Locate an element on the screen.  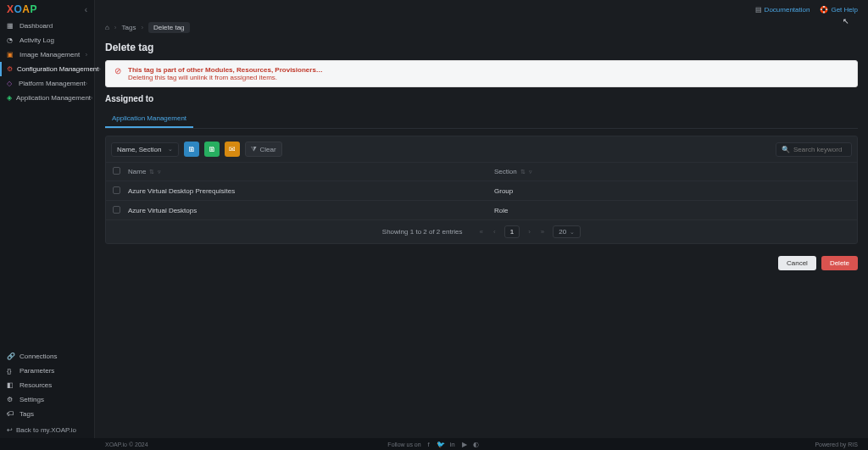
action-bar: Cancel Delete is located at coordinates (481, 261).